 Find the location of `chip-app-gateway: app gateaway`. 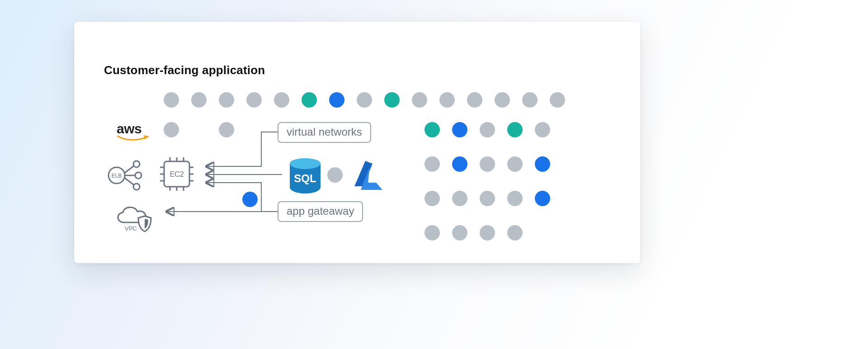

chip-app-gateway: app gateaway is located at coordinates (320, 212).